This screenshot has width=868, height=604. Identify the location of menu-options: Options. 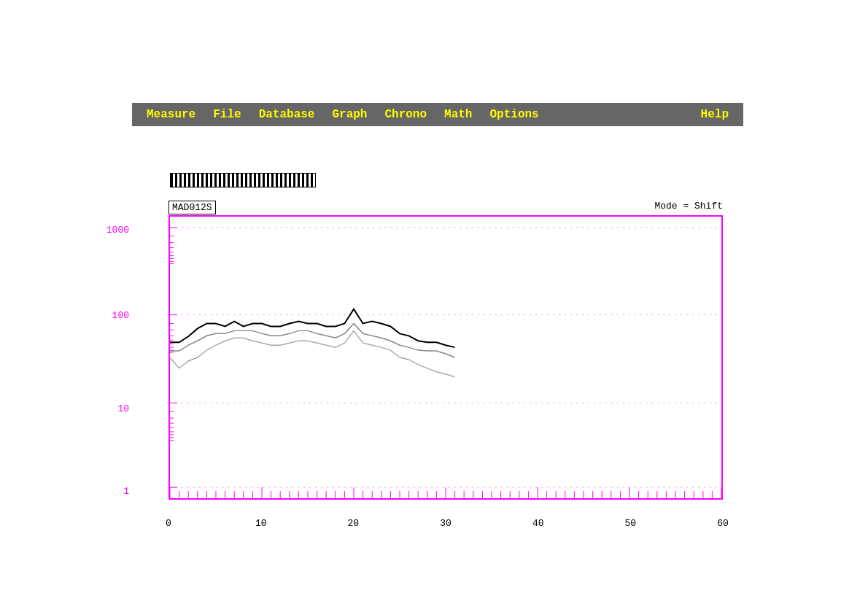
(514, 115).